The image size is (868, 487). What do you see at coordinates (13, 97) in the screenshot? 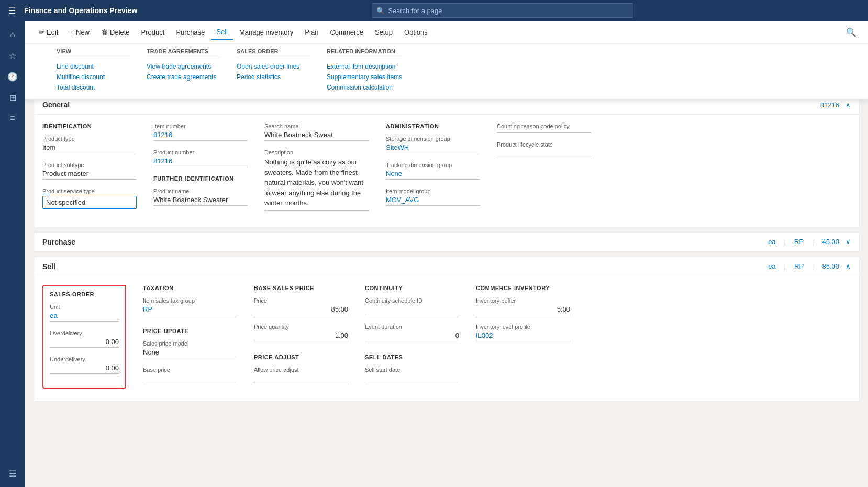
I see `sidebar-workspaces-icon: ⊞` at bounding box center [13, 97].